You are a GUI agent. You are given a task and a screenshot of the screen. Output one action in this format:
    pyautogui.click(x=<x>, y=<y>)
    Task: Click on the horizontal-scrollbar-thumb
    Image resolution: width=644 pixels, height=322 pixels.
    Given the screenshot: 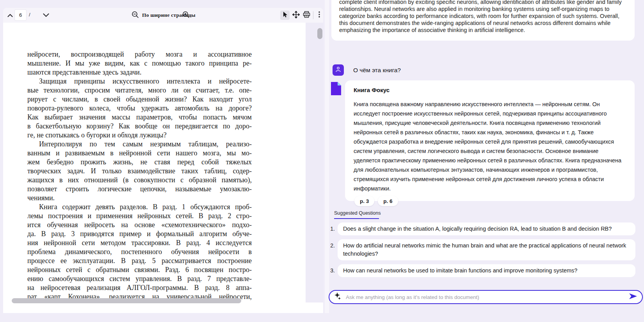 What is the action you would take?
    pyautogui.click(x=126, y=301)
    